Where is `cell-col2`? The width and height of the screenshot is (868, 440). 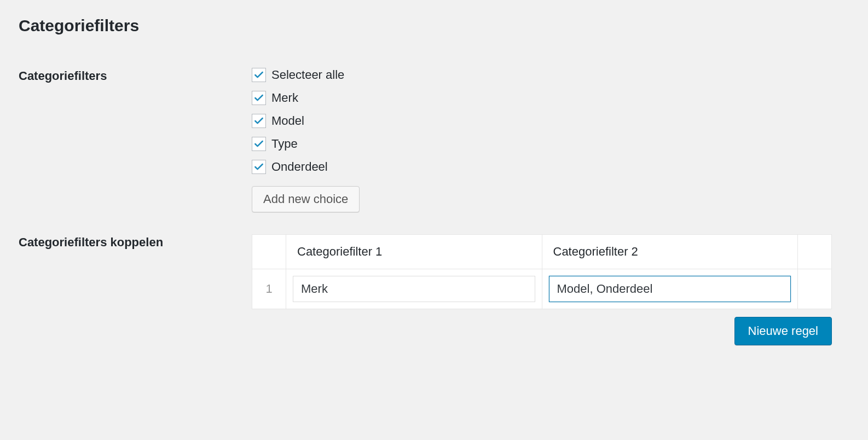 cell-col2 is located at coordinates (670, 289).